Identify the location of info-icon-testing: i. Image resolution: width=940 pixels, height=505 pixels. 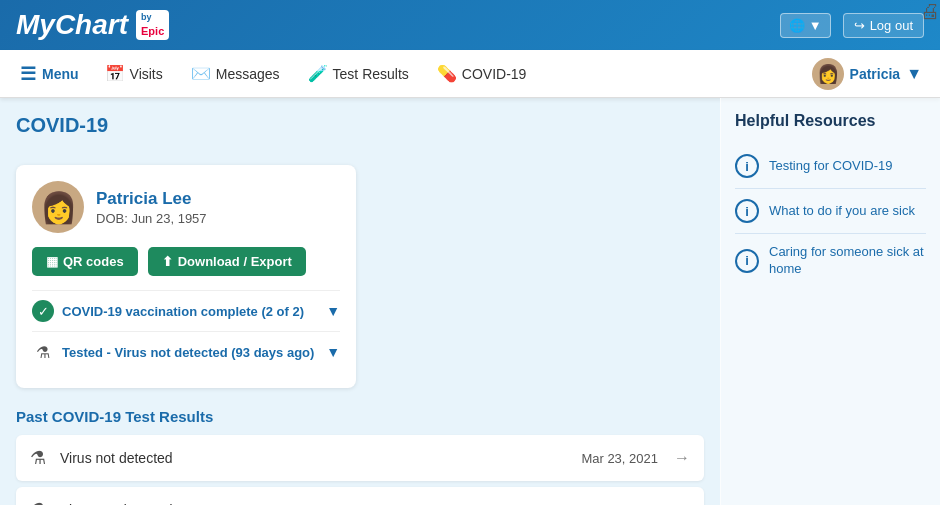
(747, 166).